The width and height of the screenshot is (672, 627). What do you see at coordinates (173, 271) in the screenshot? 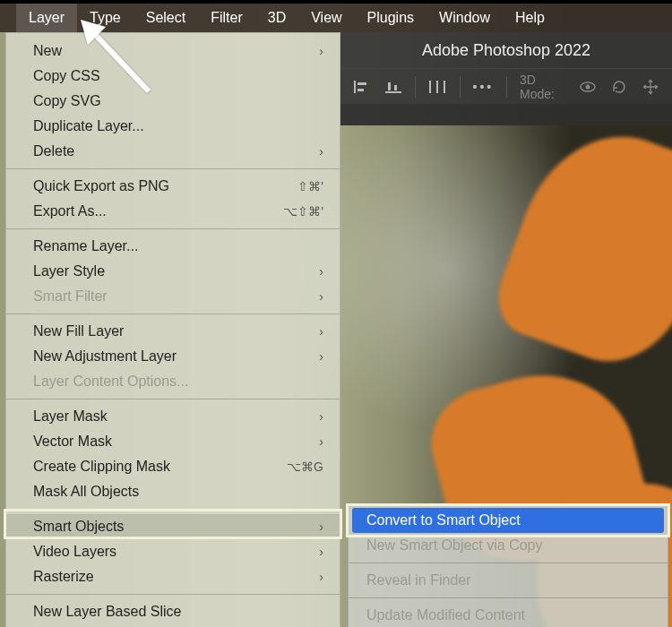
I see `menu-item-layer-style: Layer Style›` at bounding box center [173, 271].